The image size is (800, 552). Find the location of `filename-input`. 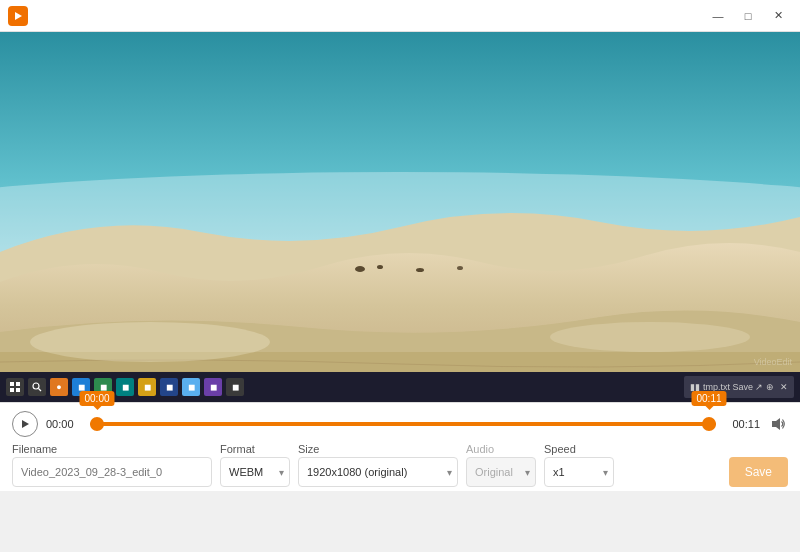

filename-input is located at coordinates (112, 472).